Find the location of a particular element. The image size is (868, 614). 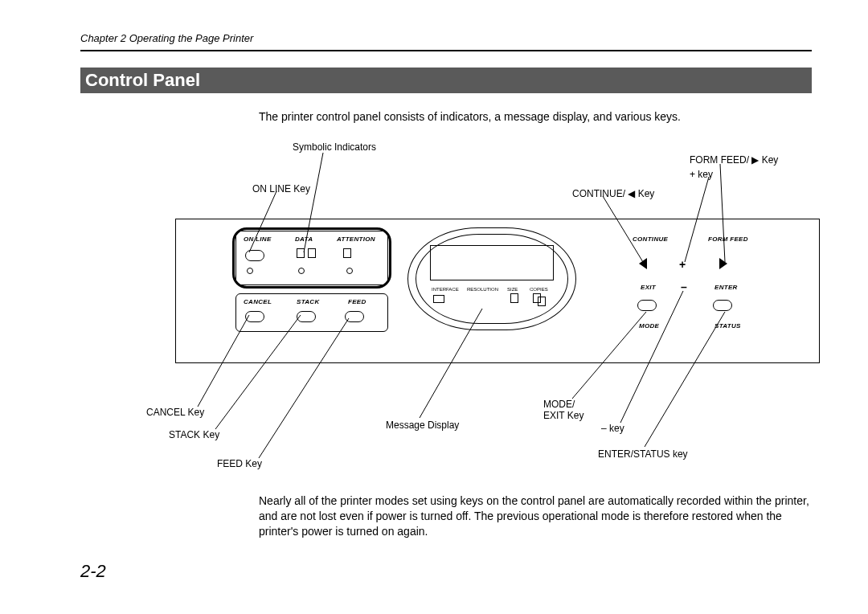

label-data: DATA is located at coordinates (304, 239).